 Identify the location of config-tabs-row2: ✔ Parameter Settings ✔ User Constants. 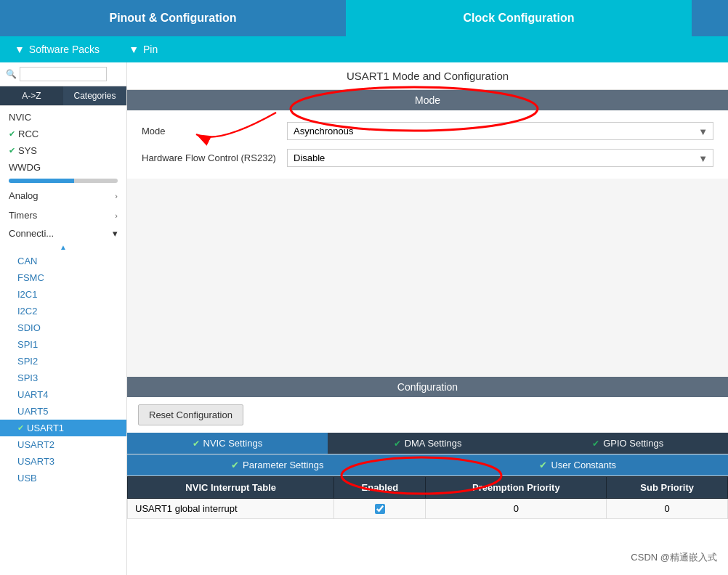
(427, 465).